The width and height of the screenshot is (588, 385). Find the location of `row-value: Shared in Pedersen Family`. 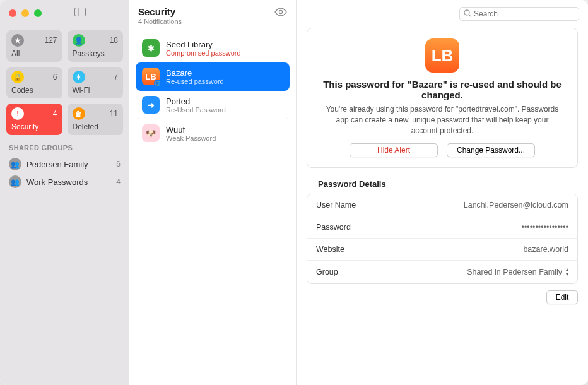

row-value: Shared in Pedersen Family is located at coordinates (515, 272).